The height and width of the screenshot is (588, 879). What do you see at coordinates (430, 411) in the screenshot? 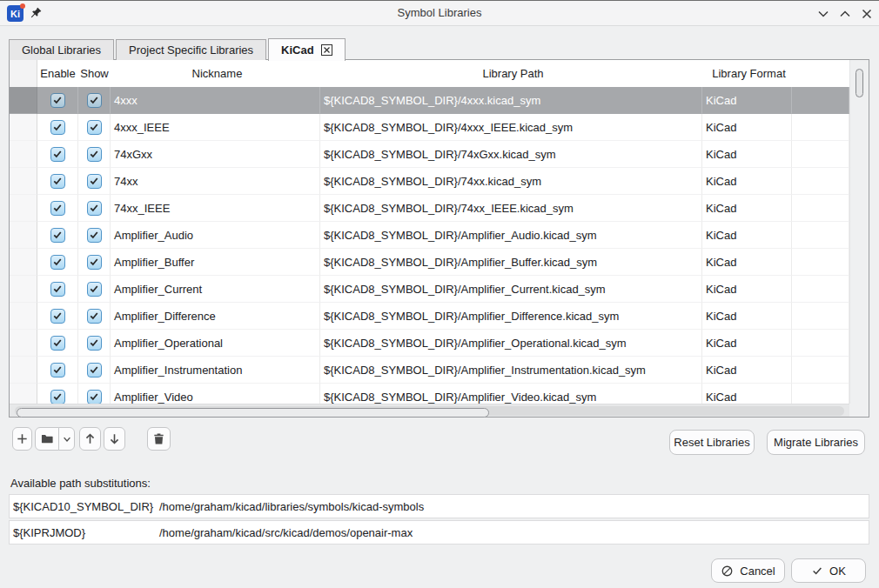
I see `horizontal-scrollbar` at bounding box center [430, 411].